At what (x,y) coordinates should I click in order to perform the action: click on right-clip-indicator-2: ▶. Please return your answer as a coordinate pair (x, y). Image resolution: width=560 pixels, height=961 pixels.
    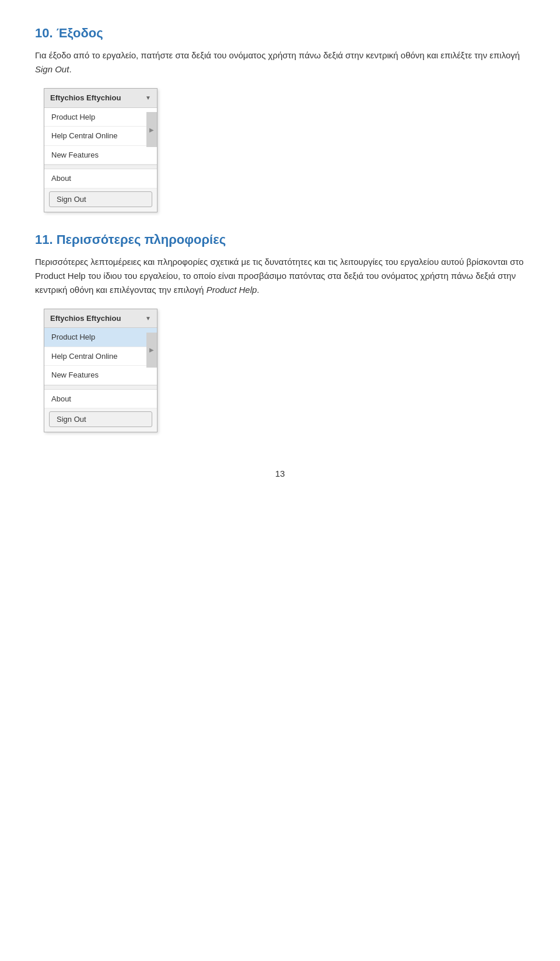
    Looking at the image, I should click on (152, 350).